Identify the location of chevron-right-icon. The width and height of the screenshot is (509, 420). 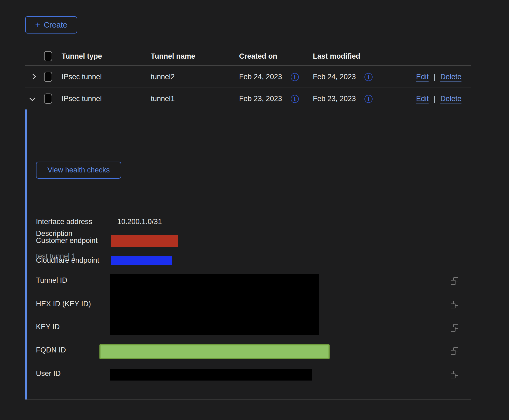
(33, 77).